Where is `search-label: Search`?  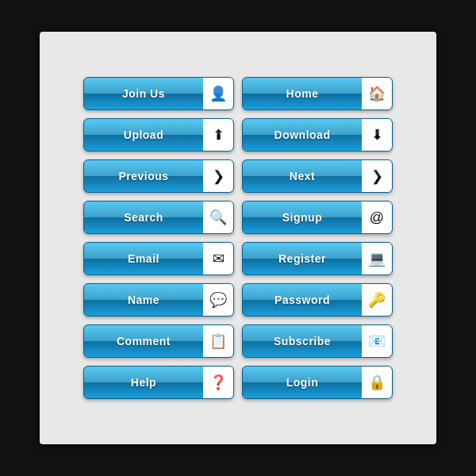 search-label: Search is located at coordinates (144, 217).